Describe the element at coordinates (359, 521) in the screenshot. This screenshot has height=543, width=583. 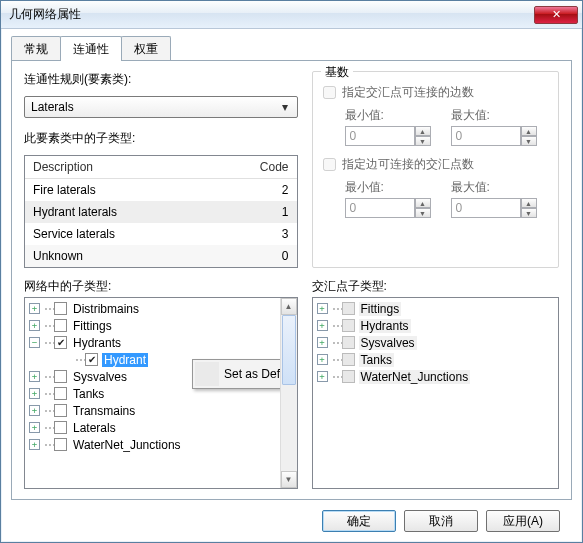
I see `ok-button: 确定` at that location.